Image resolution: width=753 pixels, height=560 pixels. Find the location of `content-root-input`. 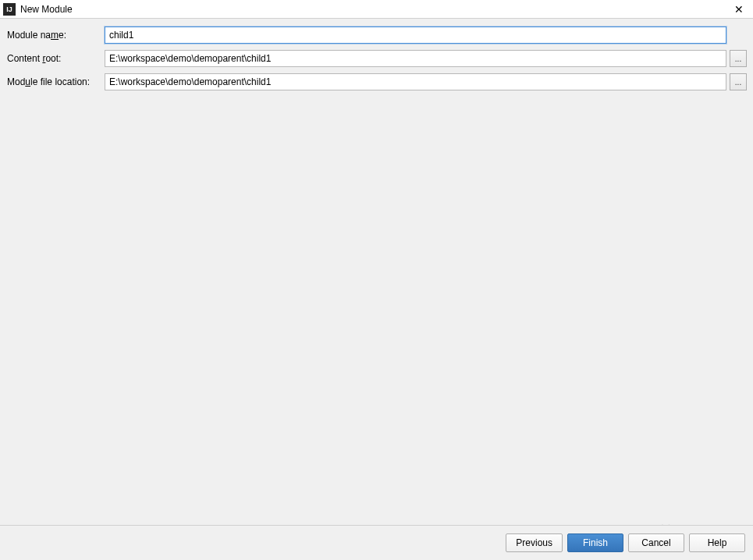

content-root-input is located at coordinates (415, 58).